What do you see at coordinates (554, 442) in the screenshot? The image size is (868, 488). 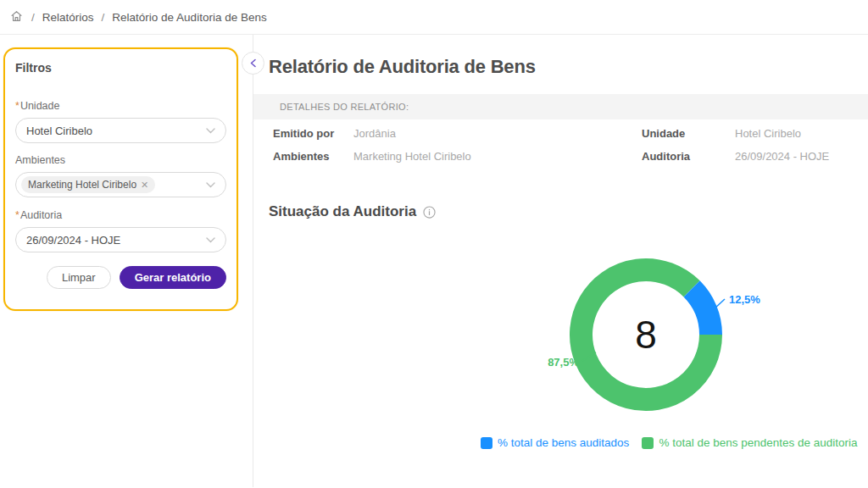 I see `legend-item-audited: % total de bens auditados` at bounding box center [554, 442].